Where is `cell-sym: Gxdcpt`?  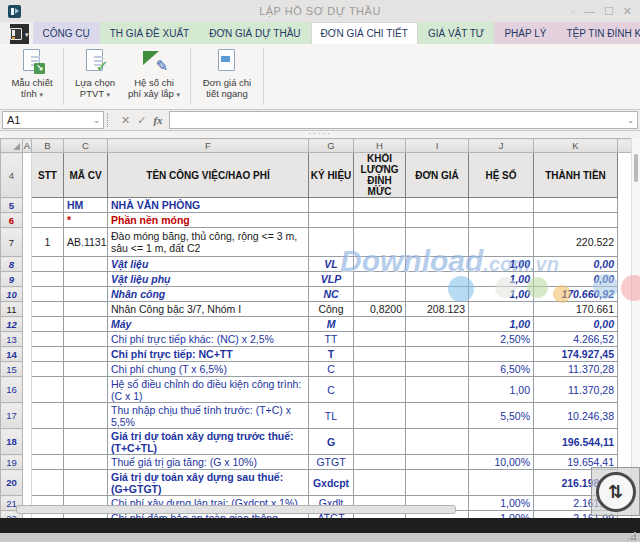 cell-sym: Gxdcpt is located at coordinates (332, 483).